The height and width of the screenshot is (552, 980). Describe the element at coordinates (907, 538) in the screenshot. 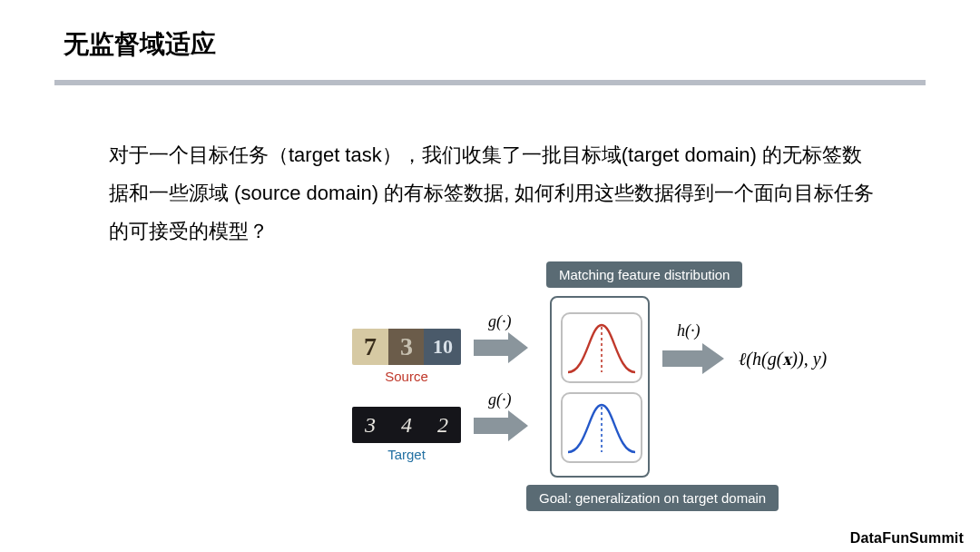

I see `footer-brand: DataFunSummit` at that location.